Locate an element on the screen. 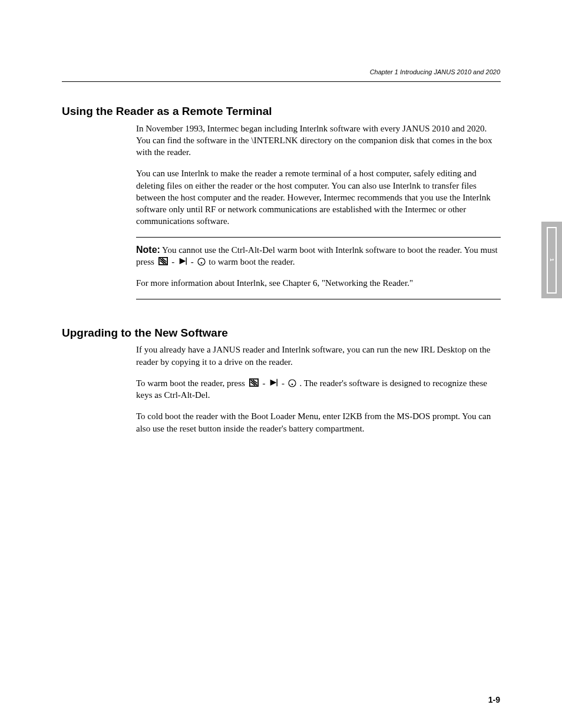 This screenshot has width=562, height=728. note-block: Note: You cannot use the Ctrl-Alt-Del wa… is located at coordinates (318, 266).